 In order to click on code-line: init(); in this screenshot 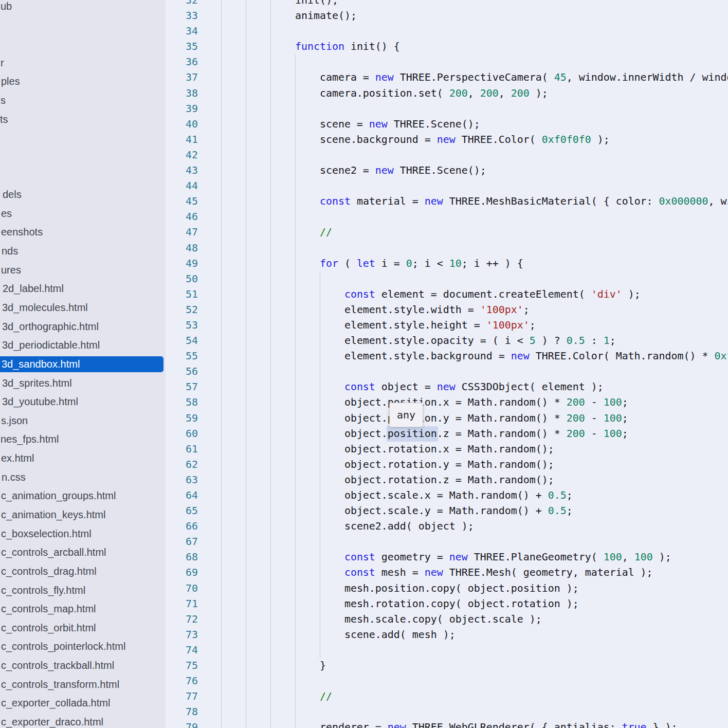, I will do `click(280, 3)`.